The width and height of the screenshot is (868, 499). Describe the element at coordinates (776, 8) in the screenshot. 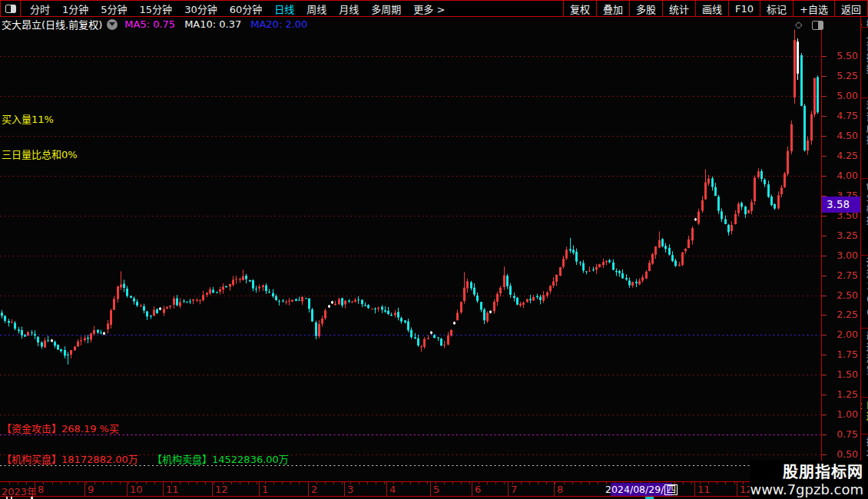

I see `toolbar-button: 标记` at that location.